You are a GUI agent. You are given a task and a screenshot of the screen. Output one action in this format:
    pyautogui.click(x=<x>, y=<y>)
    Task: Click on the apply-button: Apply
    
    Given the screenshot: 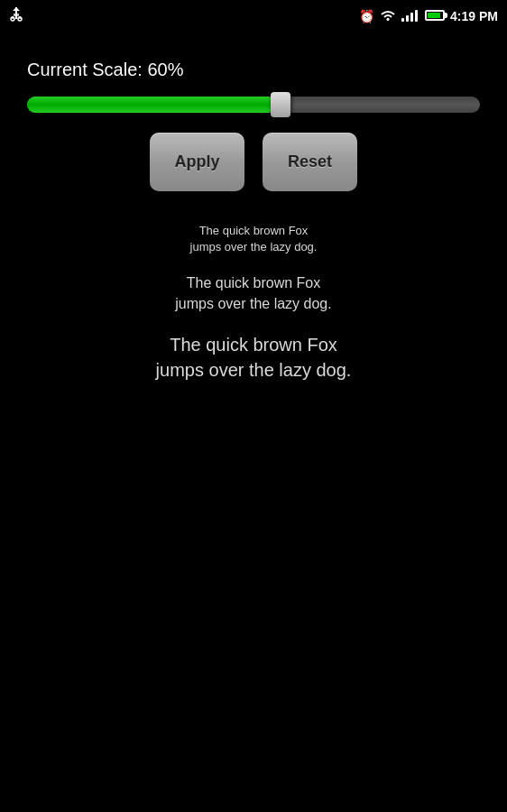 What is the action you would take?
    pyautogui.click(x=197, y=162)
    